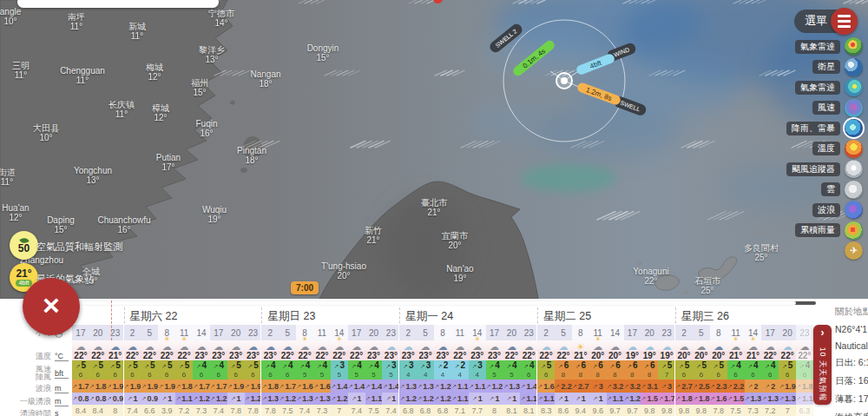  Describe the element at coordinates (374, 370) in the screenshot. I see `forecast-column-20h: 20☁23°↗45↗1.4↗1.17.5` at that location.